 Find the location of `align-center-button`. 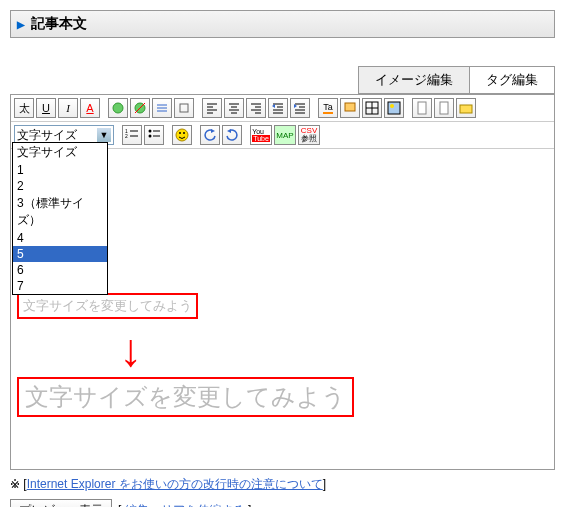

align-center-button is located at coordinates (234, 108).